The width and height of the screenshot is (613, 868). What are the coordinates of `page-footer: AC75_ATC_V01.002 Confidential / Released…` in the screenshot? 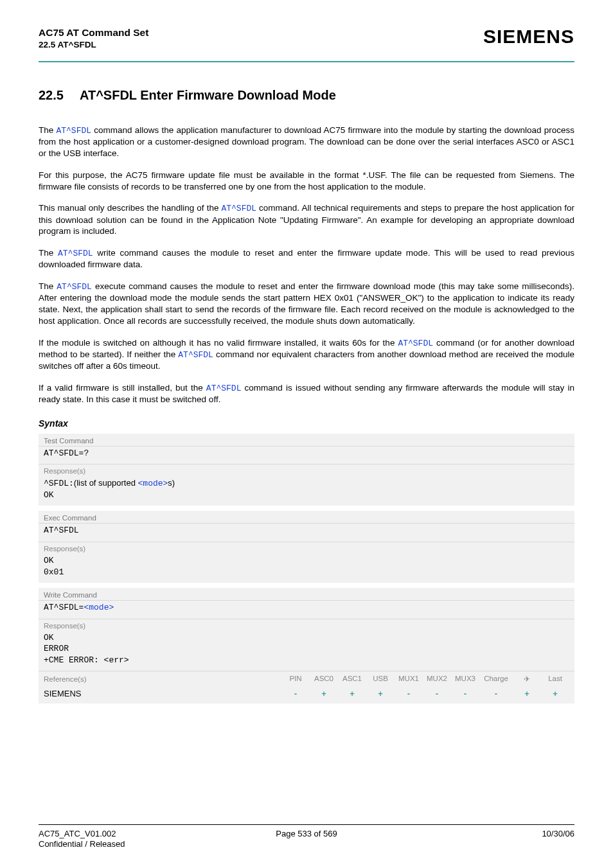 It's located at (306, 839).